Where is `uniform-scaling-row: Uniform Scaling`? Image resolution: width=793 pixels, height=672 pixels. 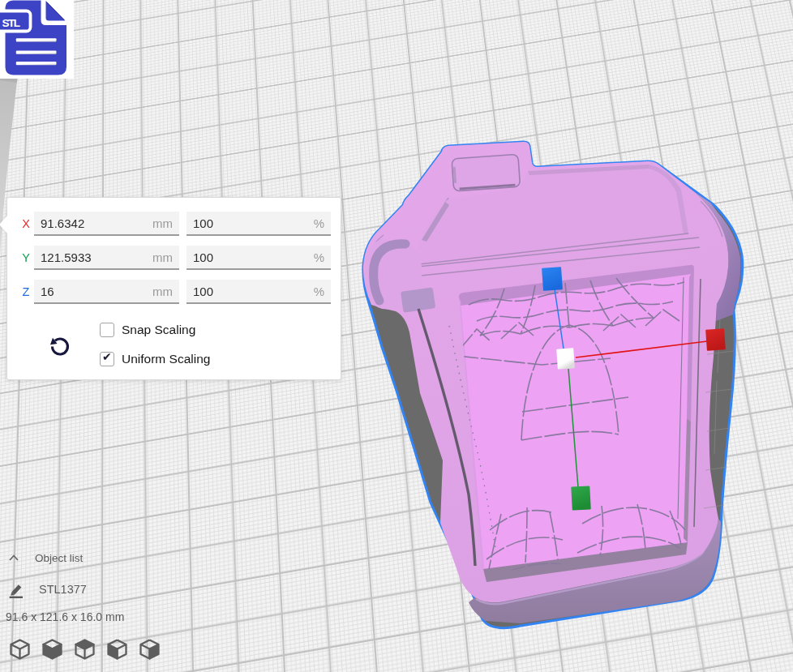 uniform-scaling-row: Uniform Scaling is located at coordinates (155, 359).